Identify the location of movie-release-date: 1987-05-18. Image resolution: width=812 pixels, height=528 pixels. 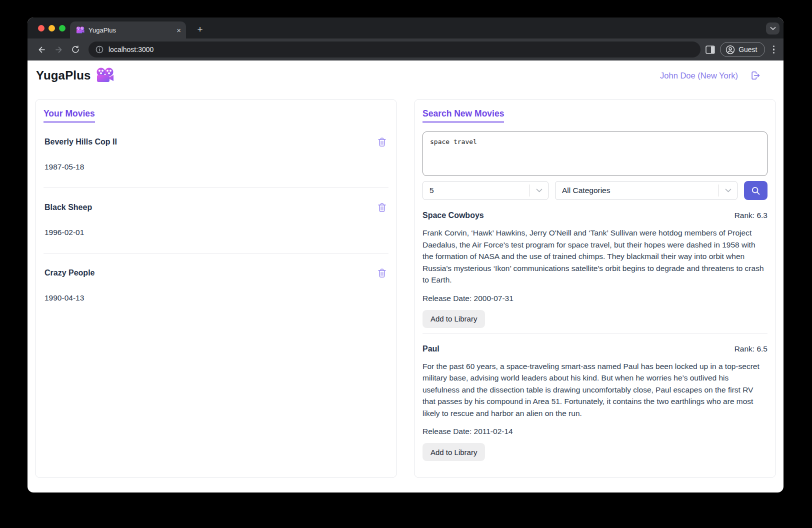
(216, 167).